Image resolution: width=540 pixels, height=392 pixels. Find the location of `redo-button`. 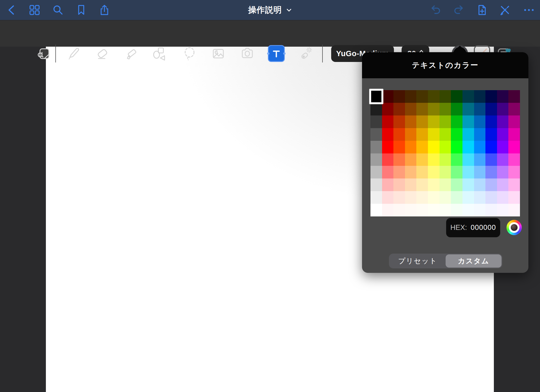

redo-button is located at coordinates (459, 10).